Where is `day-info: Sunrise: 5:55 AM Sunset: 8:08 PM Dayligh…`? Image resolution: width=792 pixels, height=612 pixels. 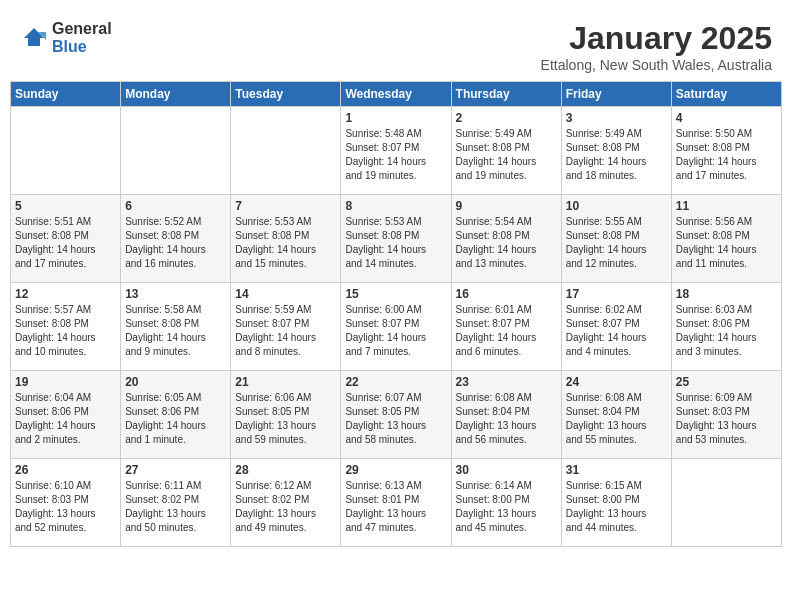
day-info: Sunrise: 5:55 AM Sunset: 8:08 PM Dayligh… is located at coordinates (616, 243).